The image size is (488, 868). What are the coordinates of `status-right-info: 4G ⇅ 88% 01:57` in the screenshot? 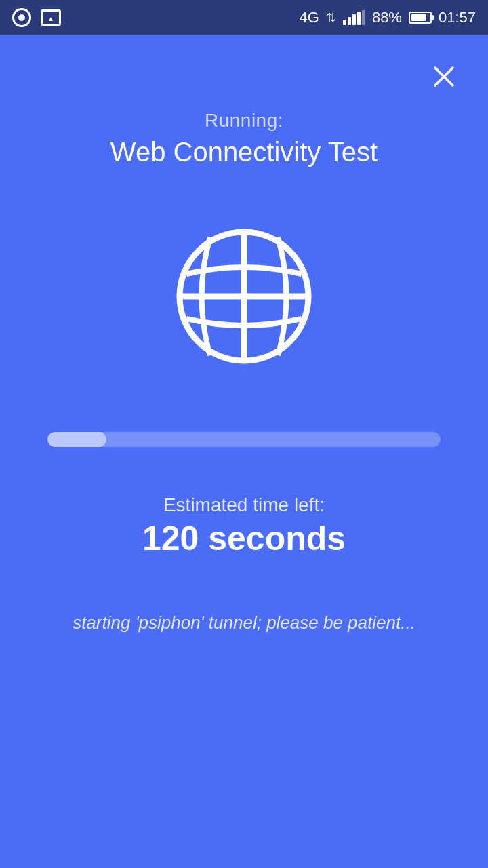 It's located at (388, 18).